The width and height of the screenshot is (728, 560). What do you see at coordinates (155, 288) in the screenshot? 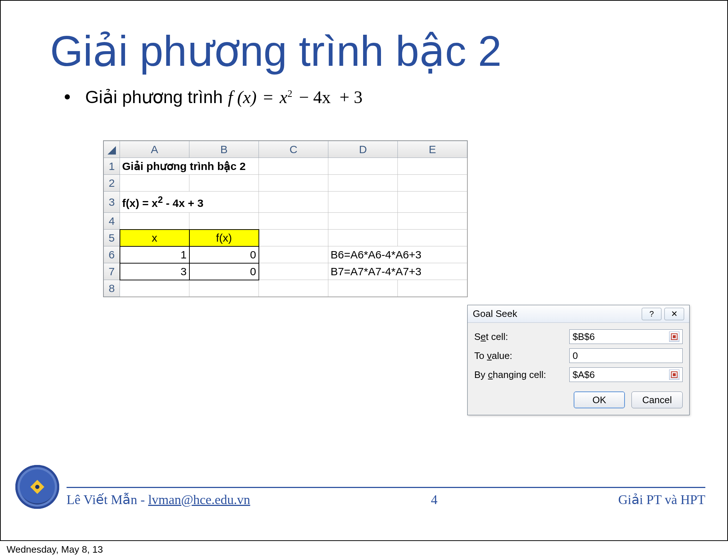
I see `cell-A8` at bounding box center [155, 288].